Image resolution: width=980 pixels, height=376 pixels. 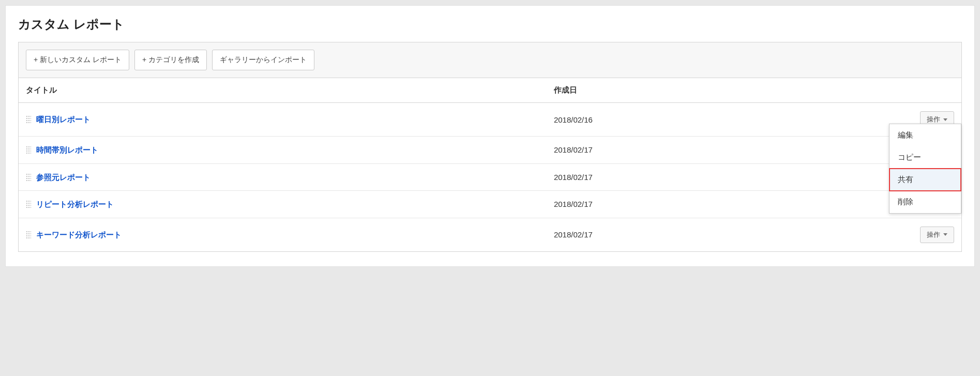 I want to click on title-cell: リピート分析レポート, so click(x=282, y=205).